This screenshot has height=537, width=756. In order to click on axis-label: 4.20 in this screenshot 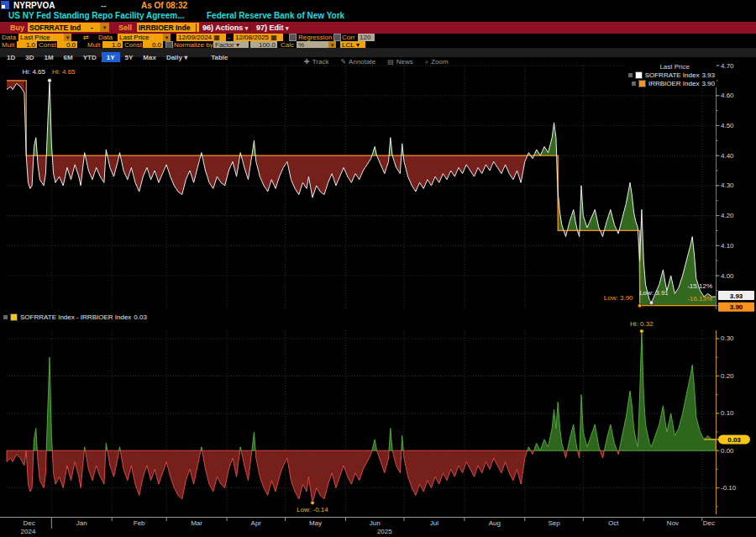, I will do `click(727, 215)`.